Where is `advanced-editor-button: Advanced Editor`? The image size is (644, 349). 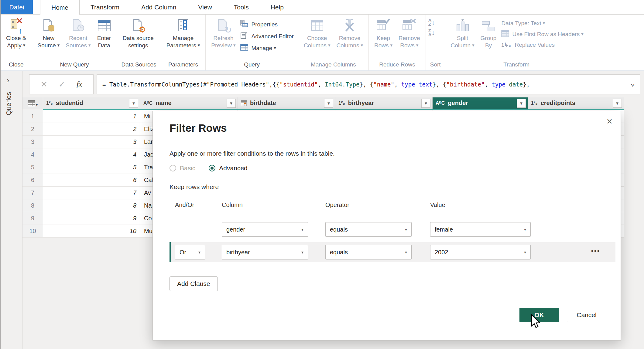
advanced-editor-button: Advanced Editor is located at coordinates (267, 36).